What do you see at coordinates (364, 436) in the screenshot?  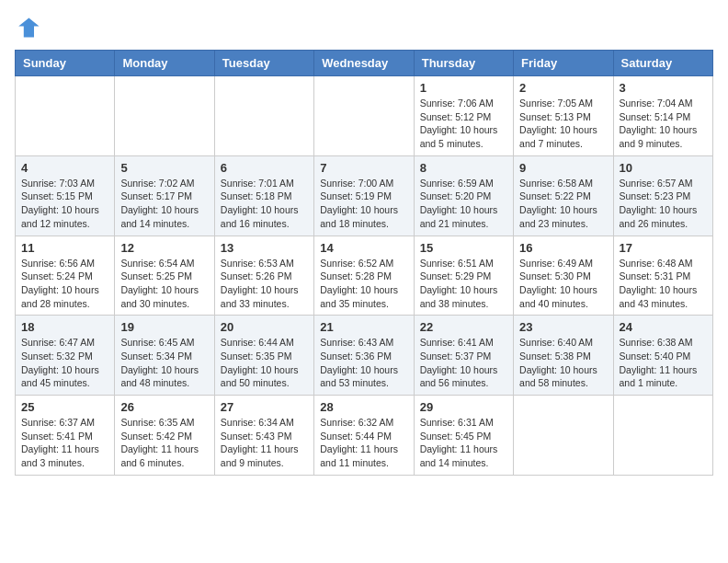 I see `calendar-week-row: 25Sunrise: 6:37 AM Sunset: 5:41 PM Dayli…` at bounding box center [364, 436].